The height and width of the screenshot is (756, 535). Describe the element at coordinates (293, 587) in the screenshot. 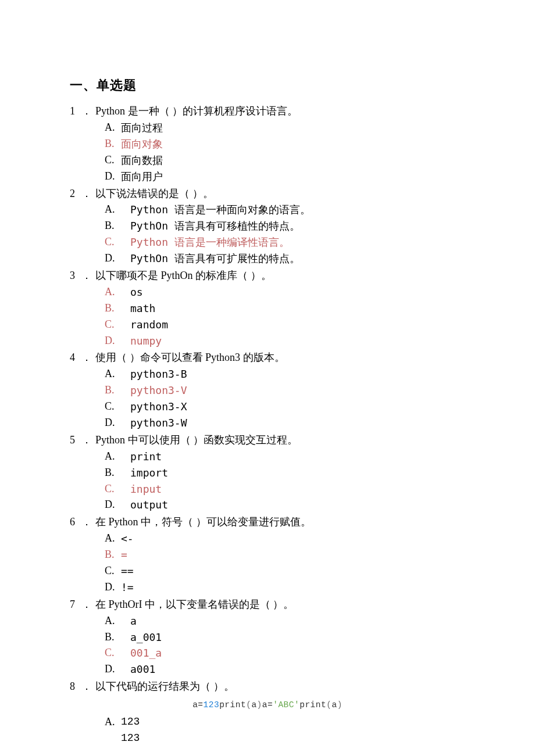

I see `option-text: !=` at that location.